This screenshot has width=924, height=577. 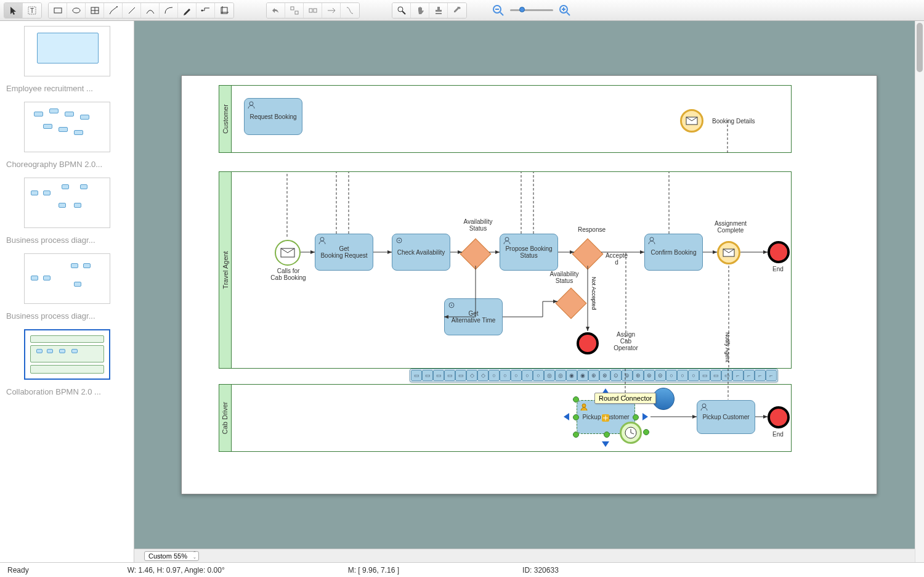 I want to click on callout-tool, so click(x=113, y=10).